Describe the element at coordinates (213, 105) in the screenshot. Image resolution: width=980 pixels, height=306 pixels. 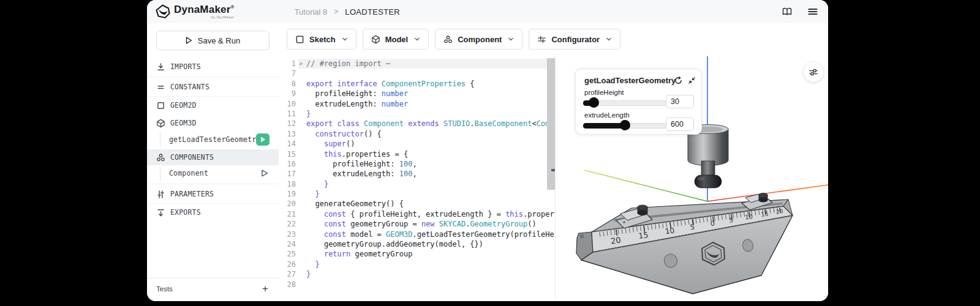
I see `sidebar-item-geom2d: GEOM2D` at that location.